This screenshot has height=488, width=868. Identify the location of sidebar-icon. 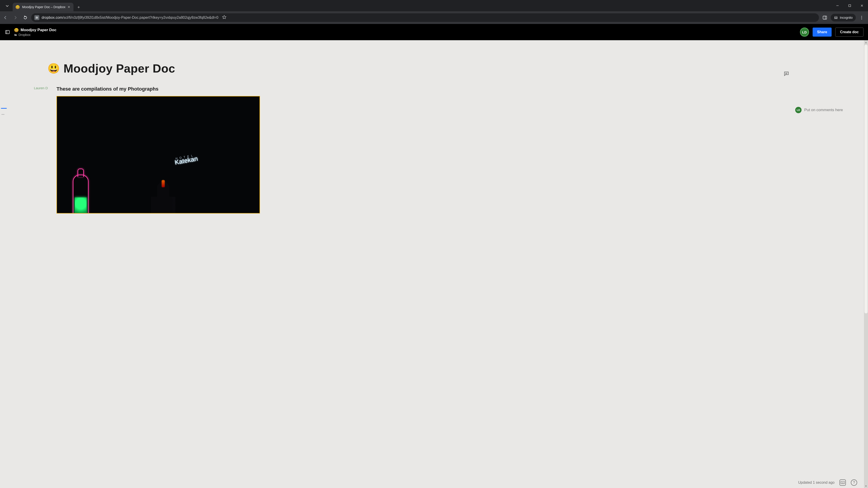
(7, 32).